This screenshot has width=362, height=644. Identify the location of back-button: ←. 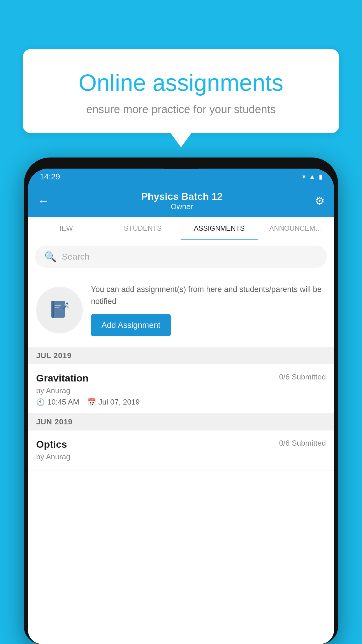
(43, 201).